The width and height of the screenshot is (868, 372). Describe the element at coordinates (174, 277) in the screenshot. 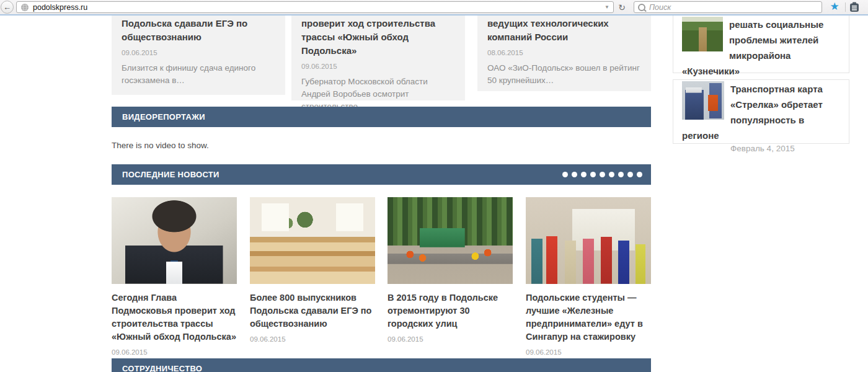

I see `news-card: Сегодня Глава Подмосковья проверит ход с…` at that location.